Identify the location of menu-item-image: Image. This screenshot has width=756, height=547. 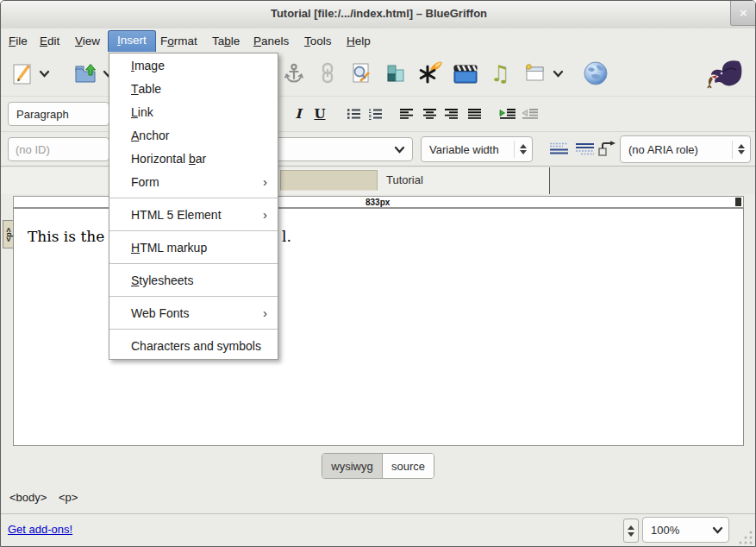
(193, 66).